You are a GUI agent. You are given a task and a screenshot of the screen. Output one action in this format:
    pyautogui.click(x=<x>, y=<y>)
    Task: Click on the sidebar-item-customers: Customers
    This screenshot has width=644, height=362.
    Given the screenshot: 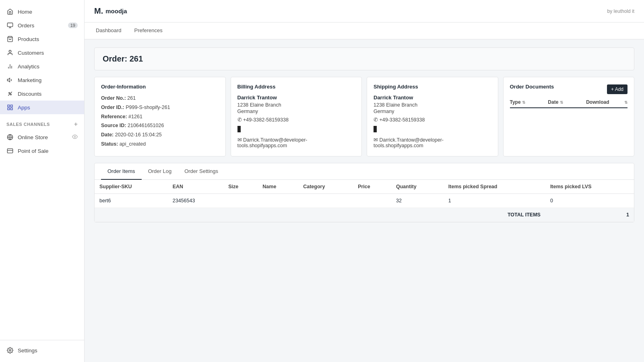 What is the action you would take?
    pyautogui.click(x=42, y=53)
    